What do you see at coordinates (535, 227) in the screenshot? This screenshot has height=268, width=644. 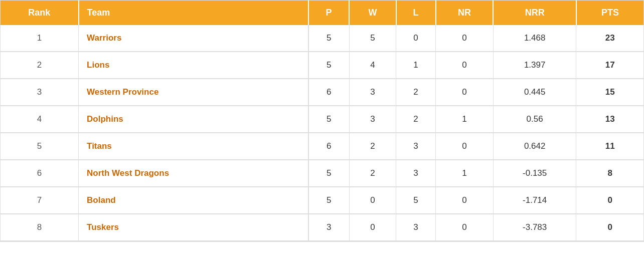 I see `cell-nrr: -3.783` at bounding box center [535, 227].